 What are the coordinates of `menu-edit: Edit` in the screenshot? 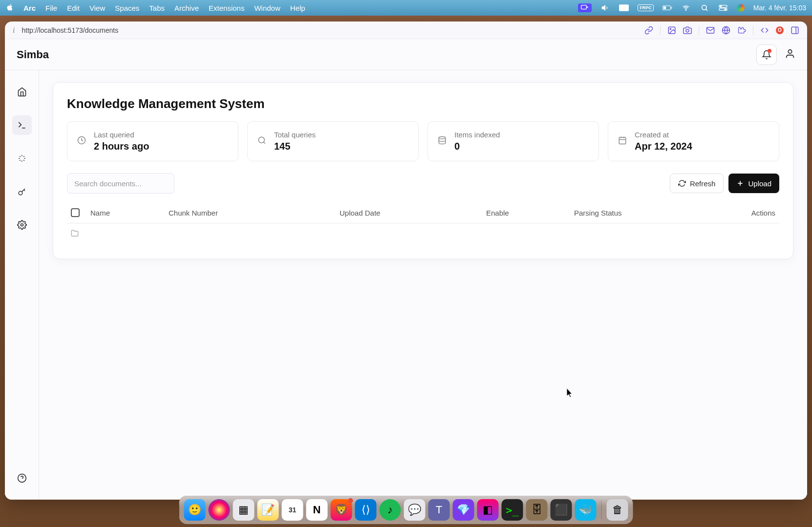 It's located at (73, 8).